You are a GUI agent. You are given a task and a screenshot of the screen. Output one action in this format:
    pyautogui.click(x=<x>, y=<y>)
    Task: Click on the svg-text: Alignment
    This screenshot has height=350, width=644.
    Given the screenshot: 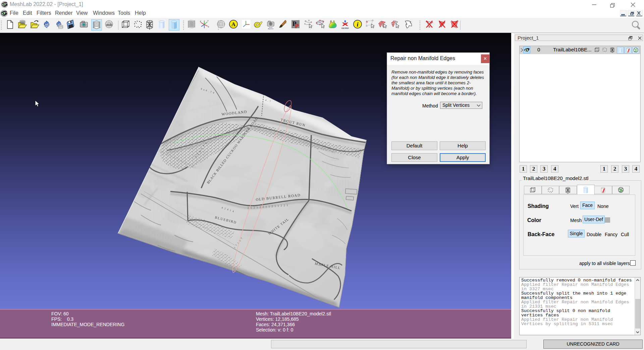 What is the action you would take?
    pyautogui.click(x=271, y=29)
    